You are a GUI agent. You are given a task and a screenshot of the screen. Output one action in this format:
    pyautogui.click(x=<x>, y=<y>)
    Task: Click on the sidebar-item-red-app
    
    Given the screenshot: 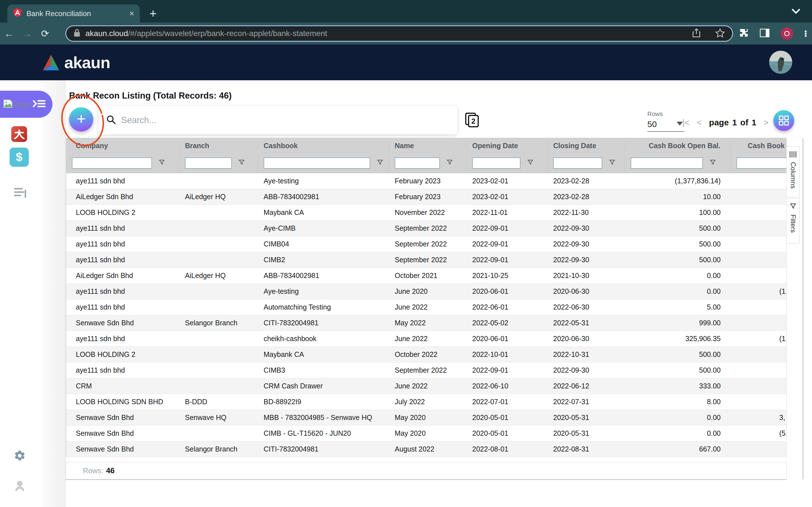 What is the action you would take?
    pyautogui.click(x=19, y=134)
    